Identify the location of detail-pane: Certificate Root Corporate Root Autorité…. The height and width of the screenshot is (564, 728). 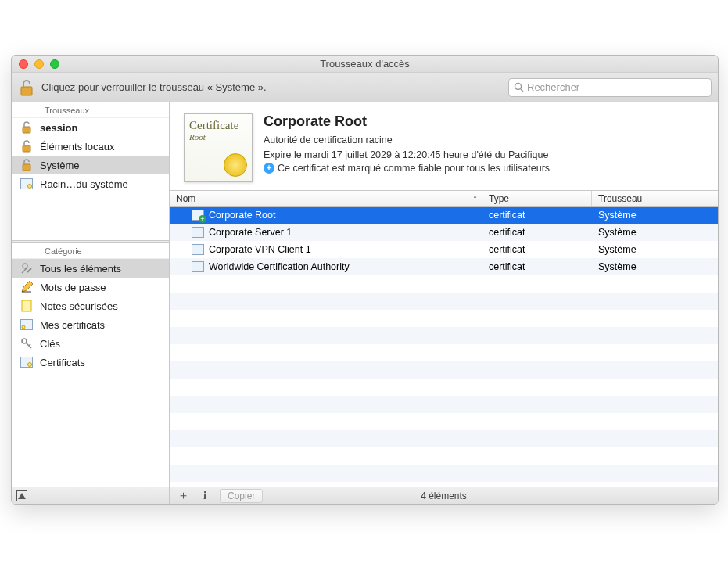
(444, 147).